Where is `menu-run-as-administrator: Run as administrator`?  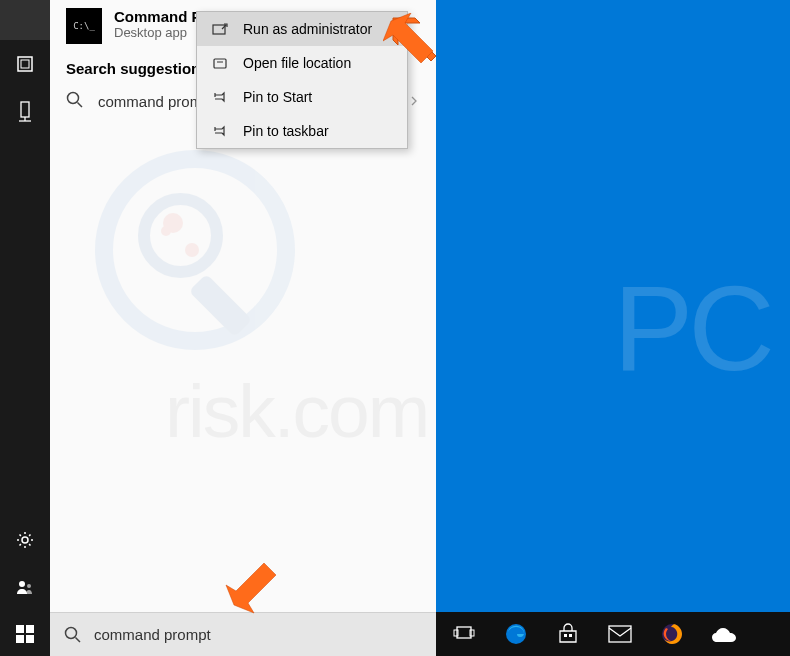 menu-run-as-administrator: Run as administrator is located at coordinates (302, 29).